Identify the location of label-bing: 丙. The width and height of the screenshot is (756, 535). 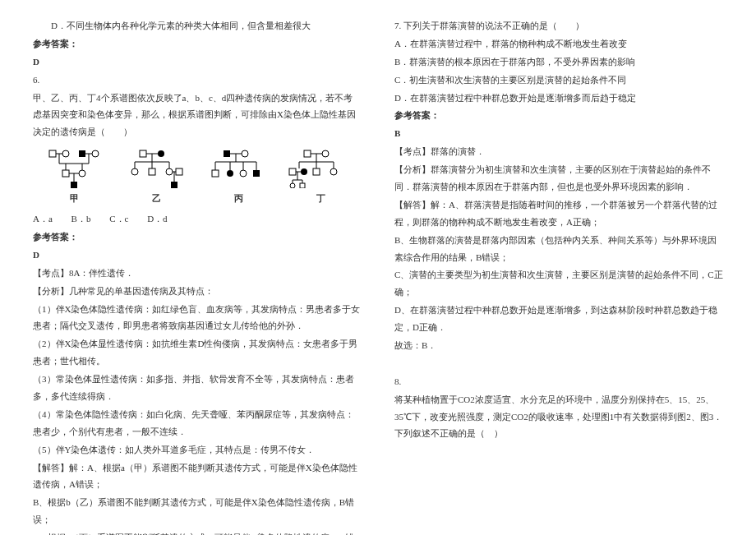
(238, 199).